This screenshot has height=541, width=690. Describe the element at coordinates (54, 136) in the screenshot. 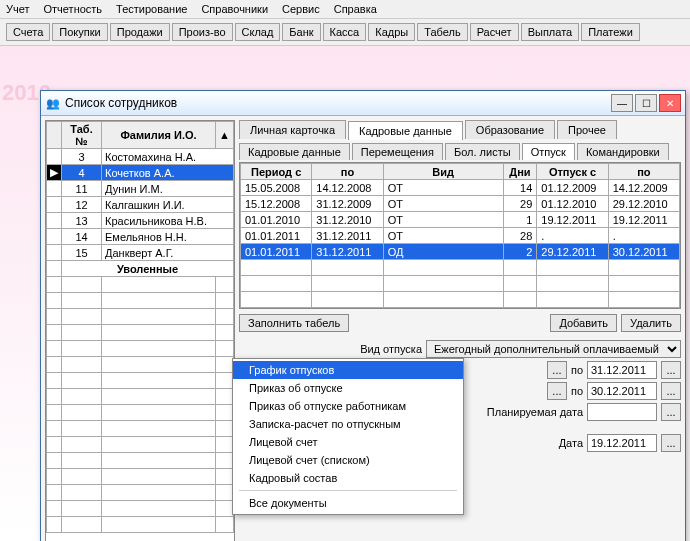

I see `row-marker-header` at that location.